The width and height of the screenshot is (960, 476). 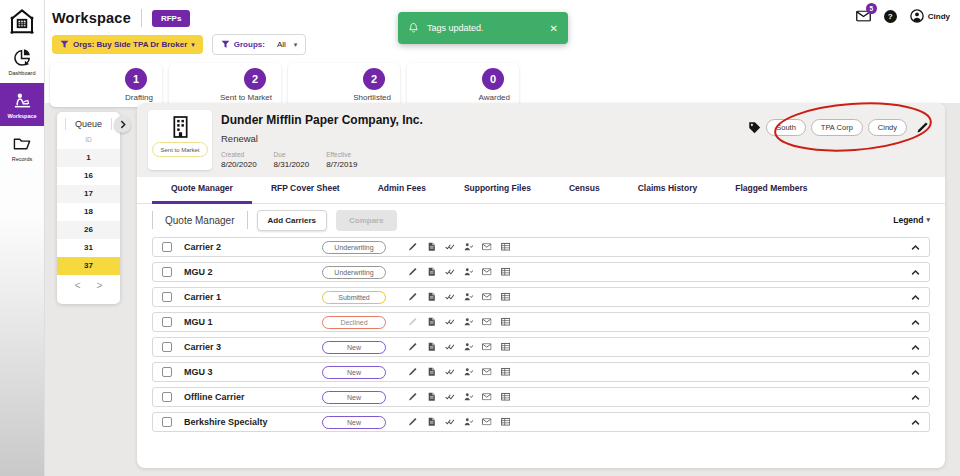 What do you see at coordinates (771, 194) in the screenshot?
I see `tab-flagged-members: Flagged Members` at bounding box center [771, 194].